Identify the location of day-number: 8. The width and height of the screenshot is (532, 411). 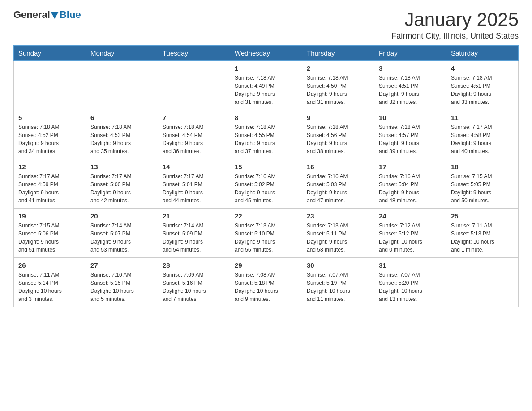
(266, 117).